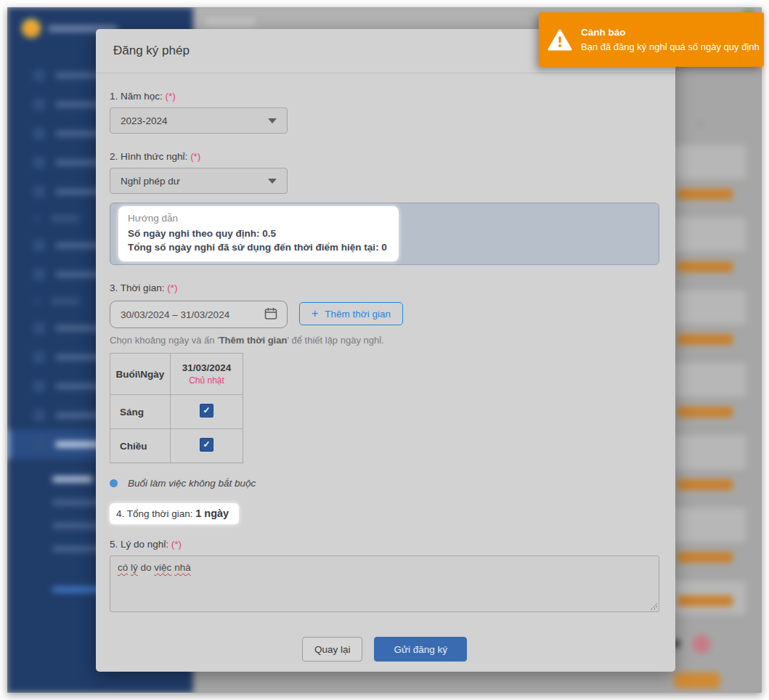 Image resolution: width=769 pixels, height=700 pixels. What do you see at coordinates (199, 181) in the screenshot?
I see `leave-type-select: Nghỉ phép dư` at bounding box center [199, 181].